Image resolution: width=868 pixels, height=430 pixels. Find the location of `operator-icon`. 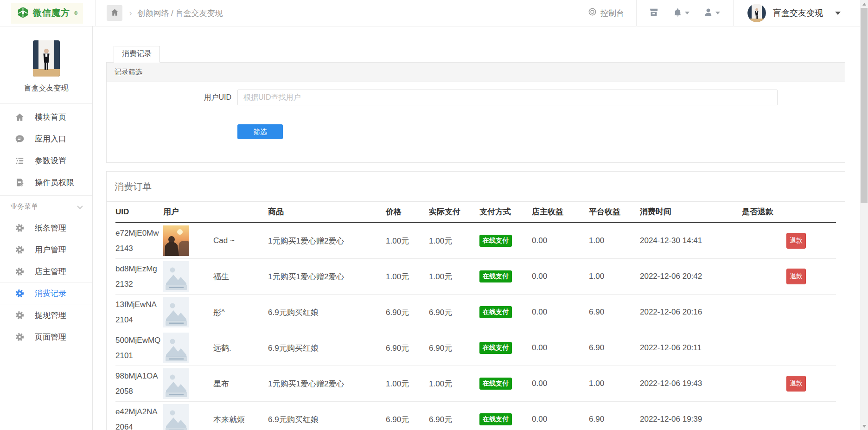

operator-icon is located at coordinates (19, 183).